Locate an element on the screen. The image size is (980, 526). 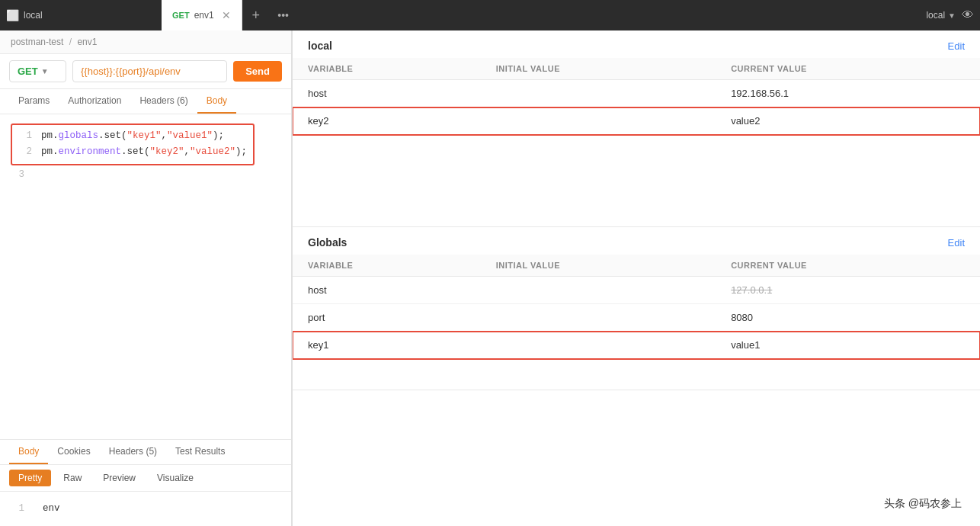
globals-table-header: VARIABLE INITIAL VALUE CURRENT VALUE is located at coordinates (636, 265).